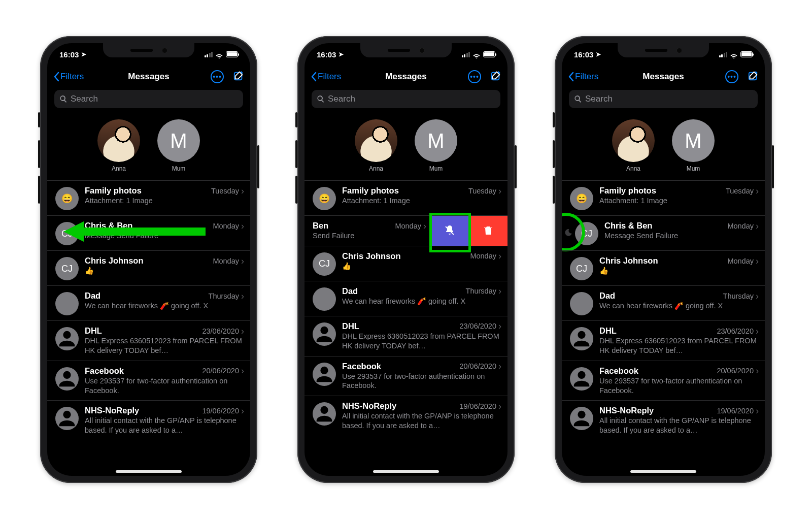  What do you see at coordinates (477, 54) in the screenshot?
I see `wifi-icon` at bounding box center [477, 54].